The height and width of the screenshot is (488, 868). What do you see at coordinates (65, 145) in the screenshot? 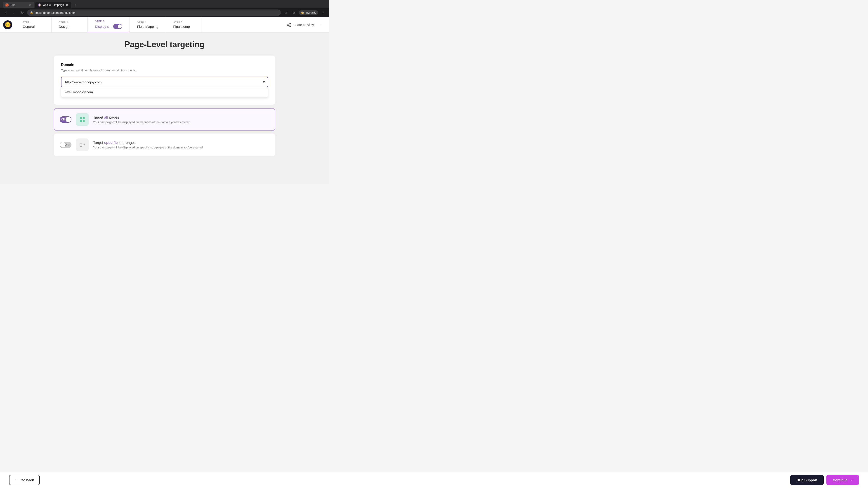
I see `specific-pages-toggle: OFF` at bounding box center [65, 145].